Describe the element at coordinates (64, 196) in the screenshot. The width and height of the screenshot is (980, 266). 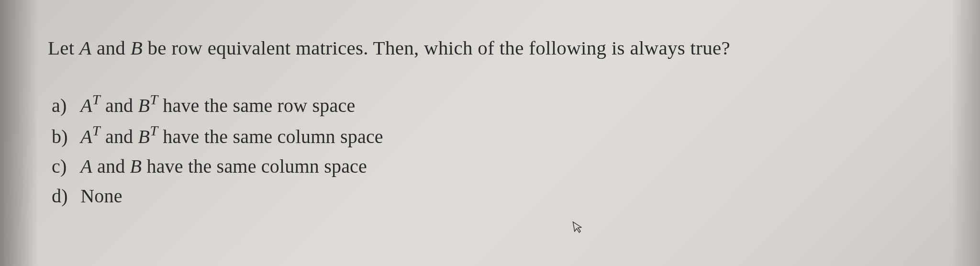
I see `option-d-label: d)` at that location.